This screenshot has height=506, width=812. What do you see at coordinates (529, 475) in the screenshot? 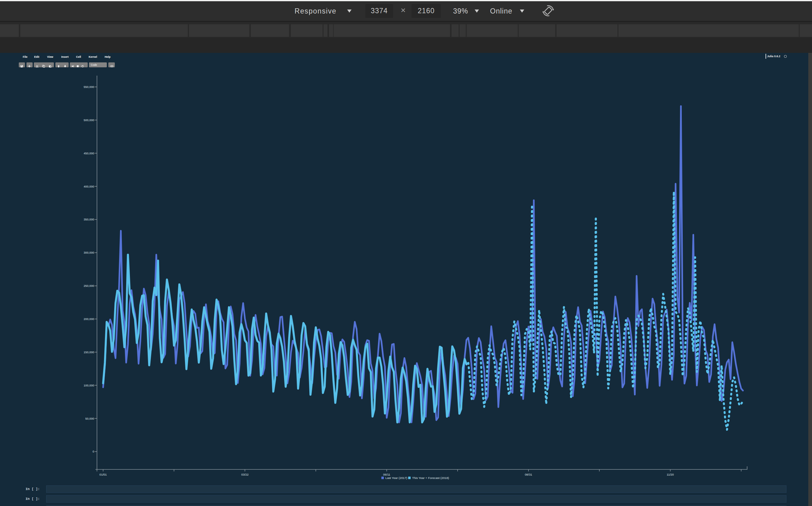
I see `svg-text: 08/31` at bounding box center [529, 475].